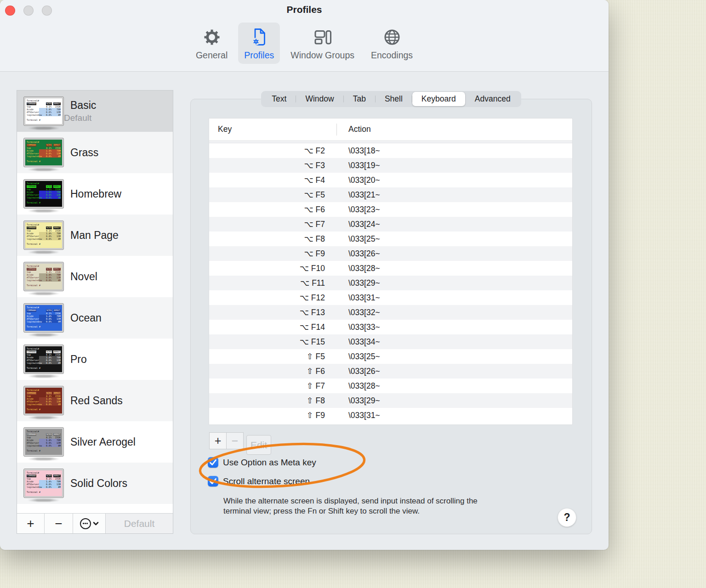  What do you see at coordinates (393, 99) in the screenshot?
I see `tab-shell: Shell` at bounding box center [393, 99].